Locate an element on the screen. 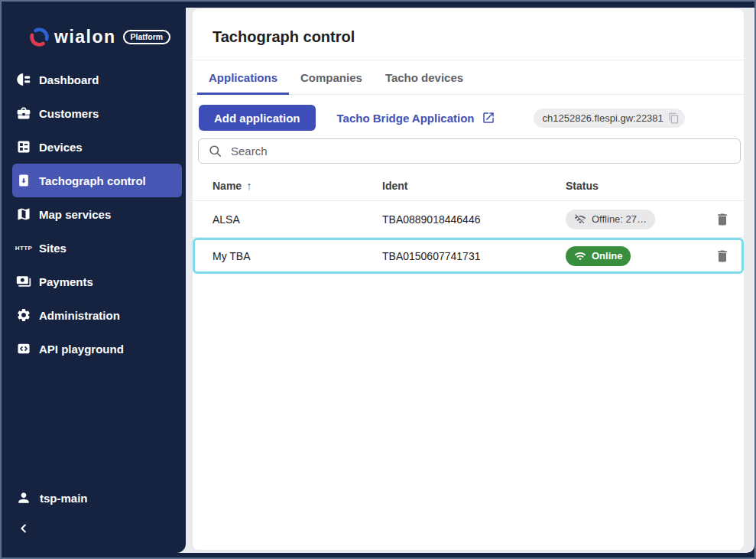 Image resolution: width=756 pixels, height=559 pixels. sidebar-item-devices: Devices is located at coordinates (93, 147).